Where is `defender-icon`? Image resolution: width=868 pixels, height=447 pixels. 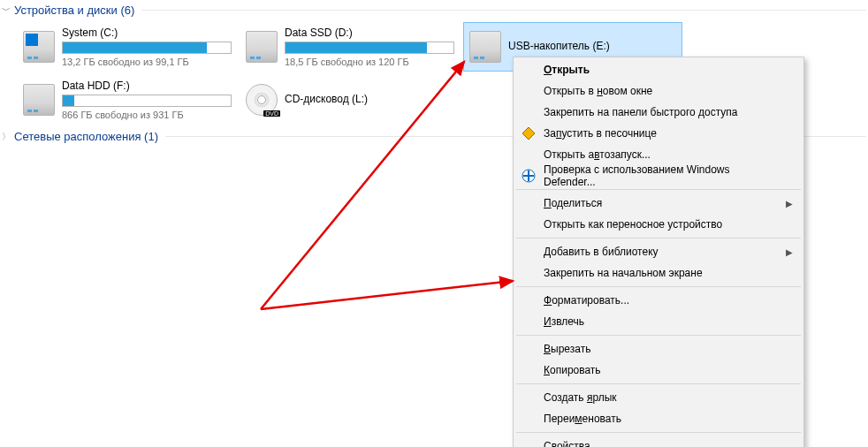 defender-icon is located at coordinates (529, 176).